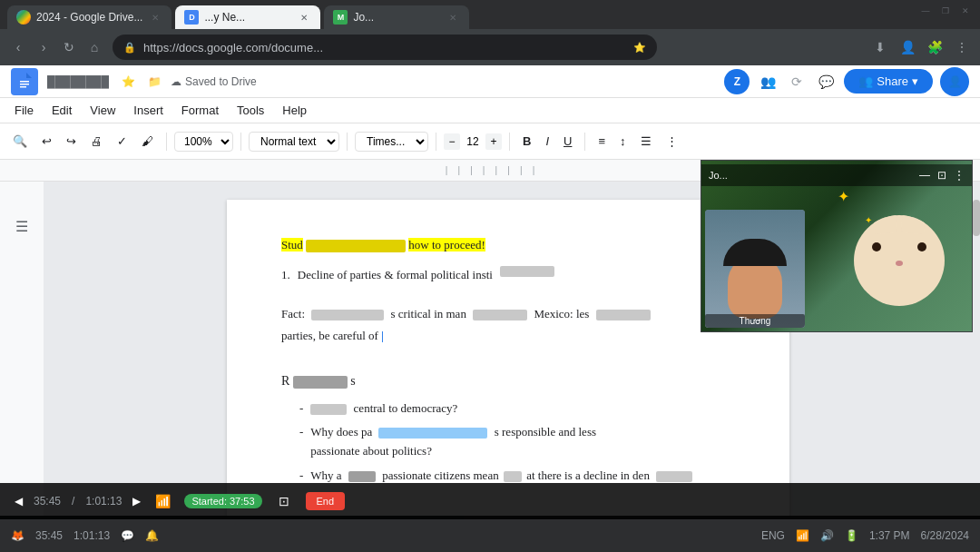 The image size is (980, 552). I want to click on print-btn: 🖨, so click(96, 142).